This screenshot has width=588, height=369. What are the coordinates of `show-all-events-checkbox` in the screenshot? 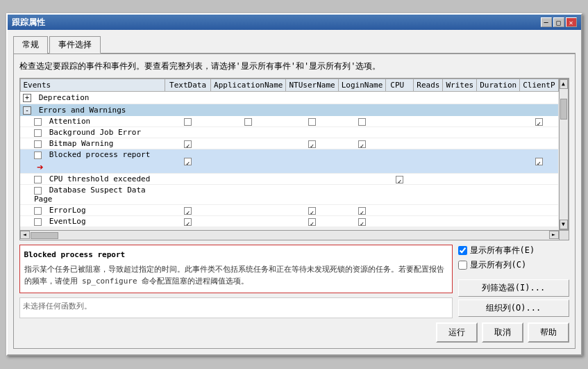 It's located at (462, 250).